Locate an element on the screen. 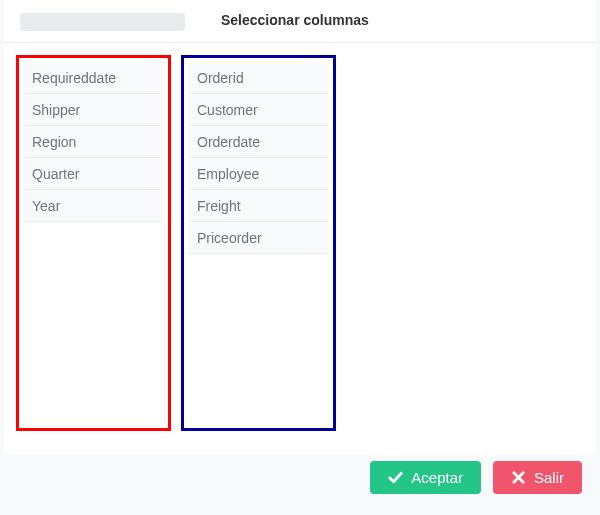  list-item: Orderdate is located at coordinates (258, 142).